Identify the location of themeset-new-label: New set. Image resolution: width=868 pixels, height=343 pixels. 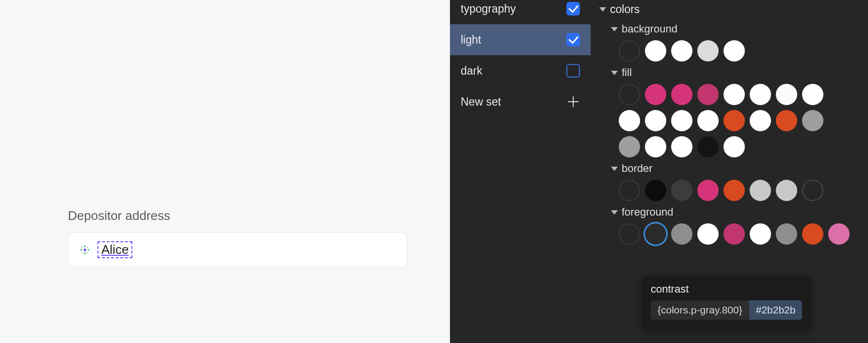
(481, 102).